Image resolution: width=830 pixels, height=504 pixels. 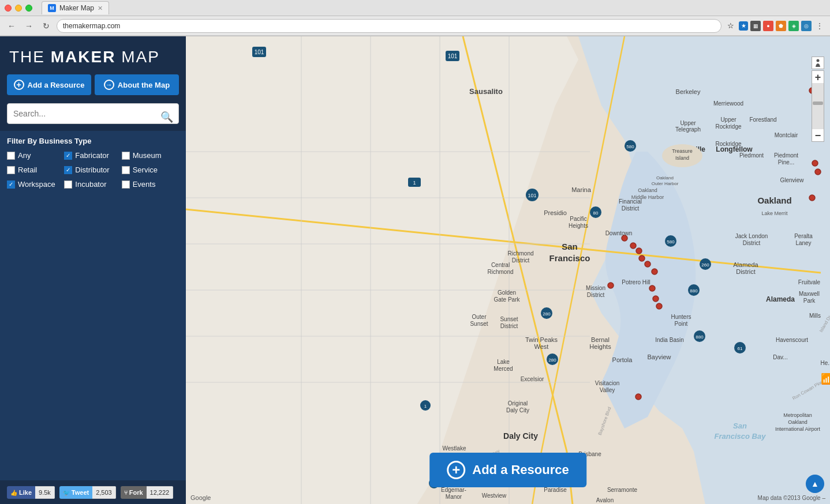 What do you see at coordinates (134, 492) in the screenshot?
I see `fork-label: ⑂ Fork` at bounding box center [134, 492].